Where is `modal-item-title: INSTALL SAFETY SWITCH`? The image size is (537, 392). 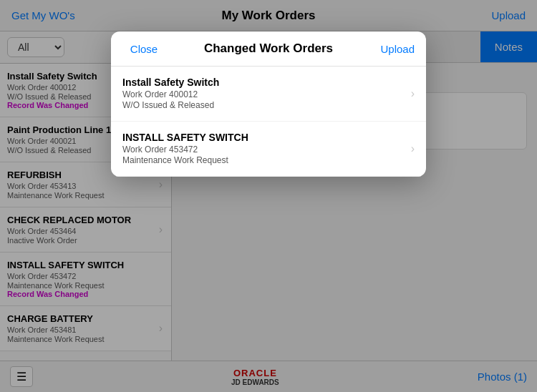
modal-item-title: INSTALL SAFETY SWITCH is located at coordinates (263, 137).